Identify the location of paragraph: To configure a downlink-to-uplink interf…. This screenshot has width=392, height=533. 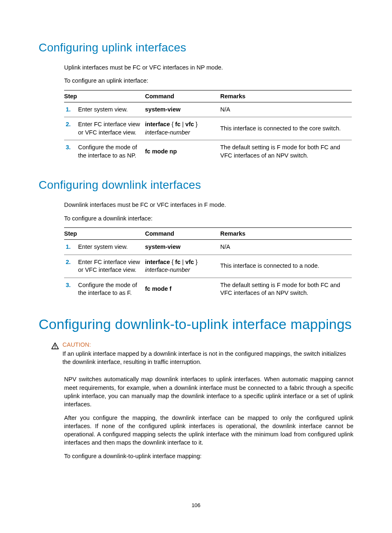
(209, 456).